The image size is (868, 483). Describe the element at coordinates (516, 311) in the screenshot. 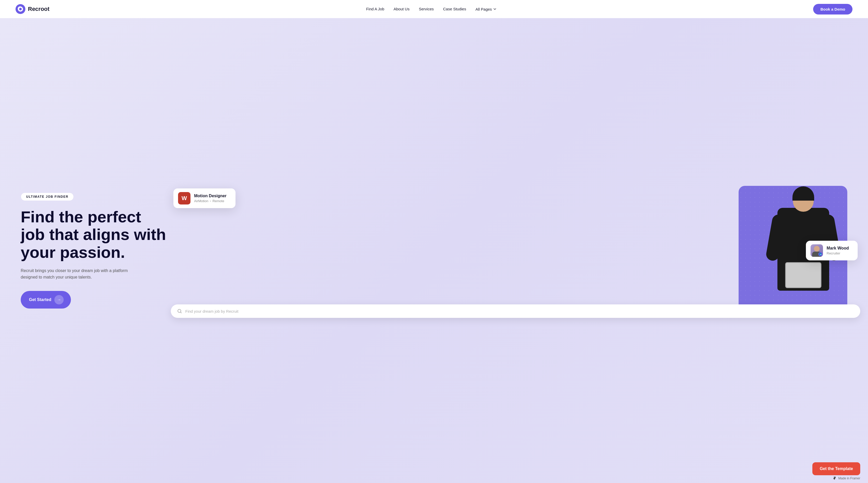

I see `hero-search-bar: Find your dream job by Recruit` at that location.